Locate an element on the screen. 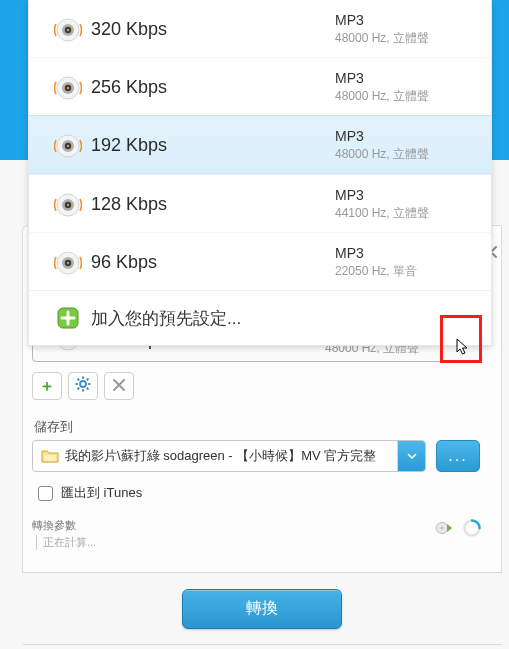 This screenshot has height=649, width=509. gear-icon is located at coordinates (83, 386).